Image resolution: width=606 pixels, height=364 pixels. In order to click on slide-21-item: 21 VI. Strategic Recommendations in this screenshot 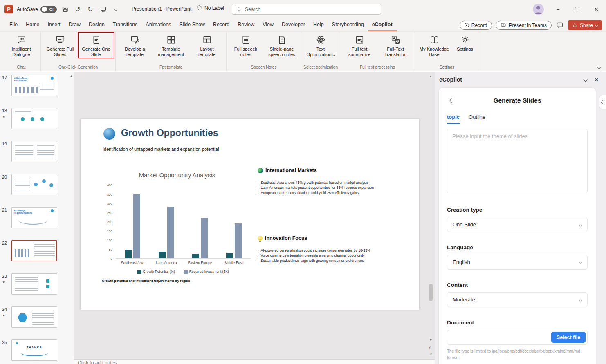, I will do `click(37, 223)`.